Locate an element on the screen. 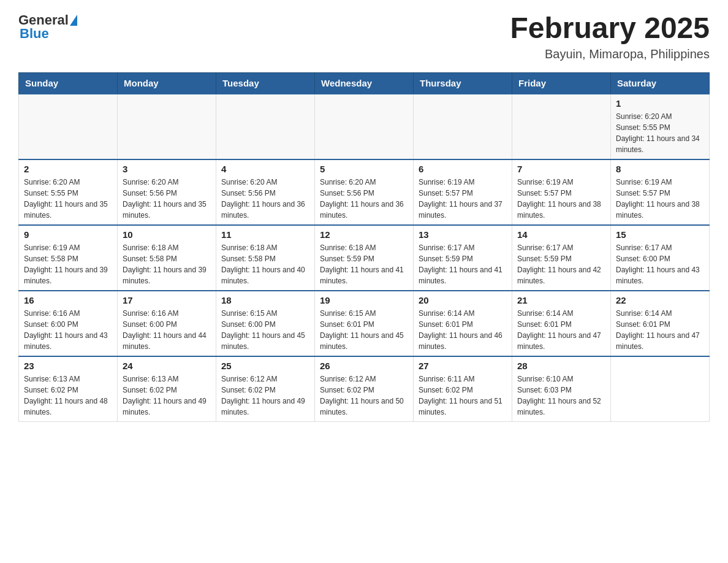  day-number: 17 is located at coordinates (167, 301).